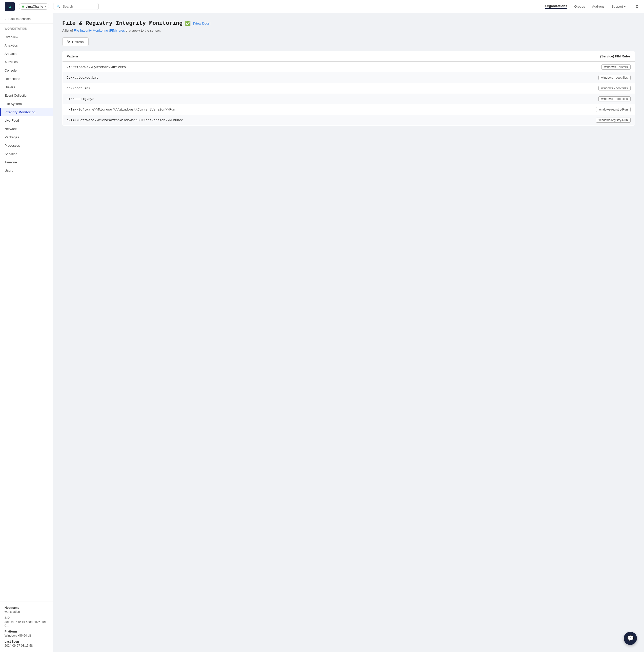 This screenshot has width=644, height=652. Describe the element at coordinates (26, 624) in the screenshot. I see `sid-value: a8f8ca97-8614-438d-qb26-1910…` at that location.